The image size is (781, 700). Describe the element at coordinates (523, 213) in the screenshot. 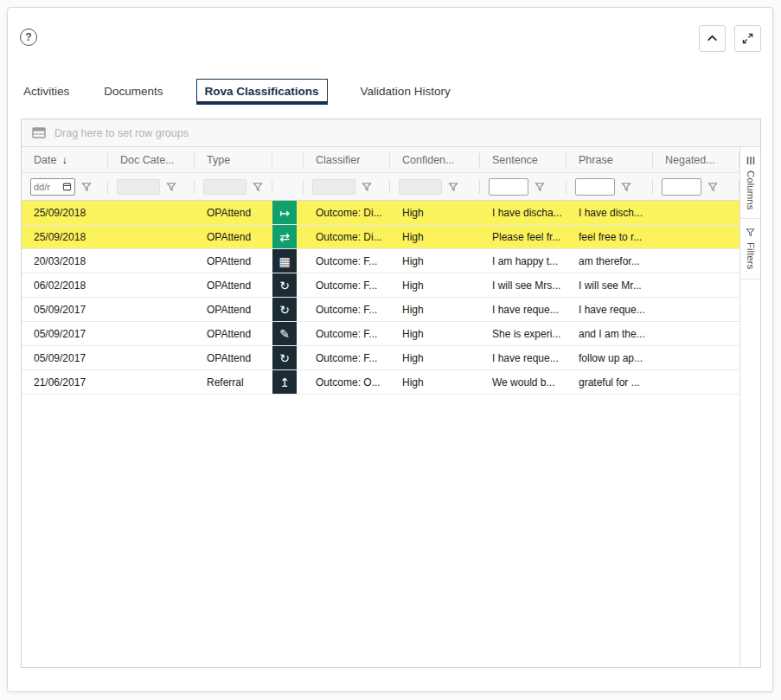

I see `cell-sentence: I have discha...` at that location.